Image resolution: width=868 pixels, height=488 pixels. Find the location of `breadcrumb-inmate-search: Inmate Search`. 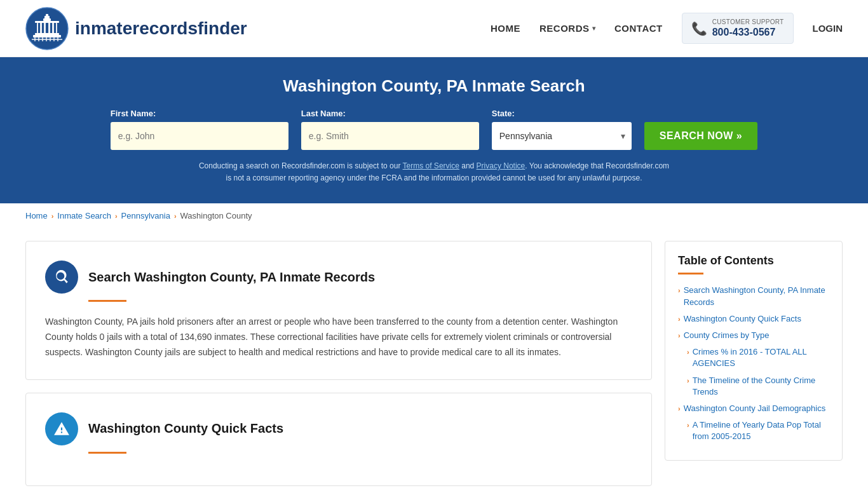

breadcrumb-inmate-search: Inmate Search is located at coordinates (84, 216).